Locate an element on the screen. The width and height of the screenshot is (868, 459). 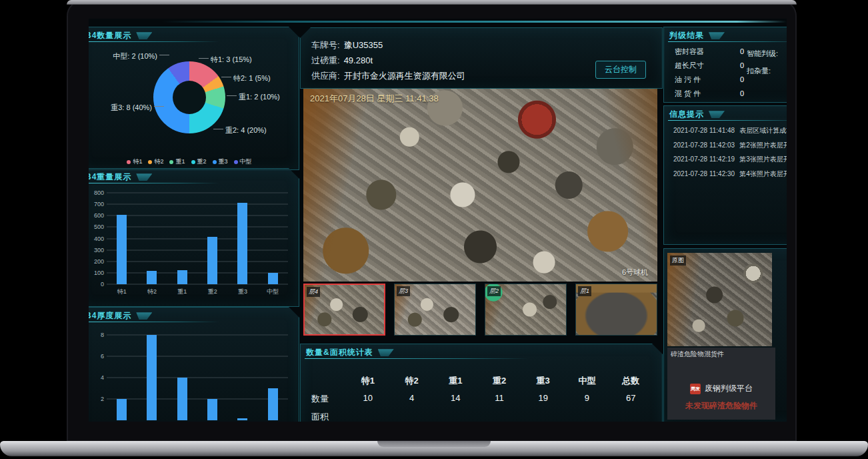
quantity-panel-title: B4数量展示 is located at coordinates (110, 35).